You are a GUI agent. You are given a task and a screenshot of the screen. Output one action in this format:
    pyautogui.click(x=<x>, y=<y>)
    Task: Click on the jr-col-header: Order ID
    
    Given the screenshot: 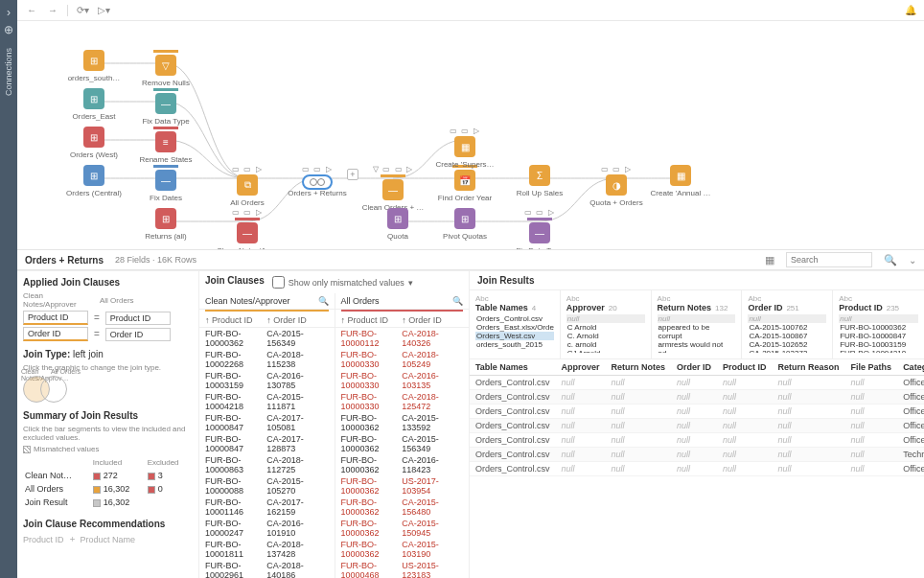 What is the action you would take?
    pyautogui.click(x=694, y=368)
    